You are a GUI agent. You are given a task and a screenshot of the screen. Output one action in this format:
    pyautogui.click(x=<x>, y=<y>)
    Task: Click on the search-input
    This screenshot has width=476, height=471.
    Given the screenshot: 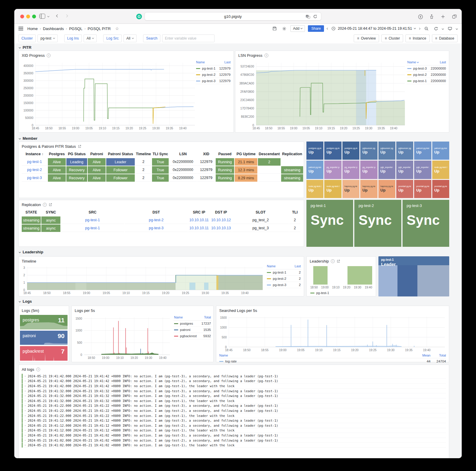 What is the action you would take?
    pyautogui.click(x=188, y=38)
    